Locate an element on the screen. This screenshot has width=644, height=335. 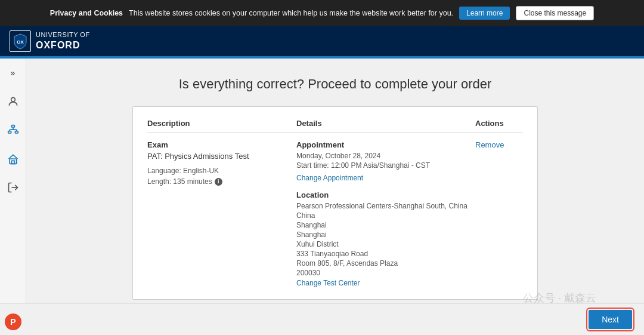
length-info-icon: i is located at coordinates (218, 182).